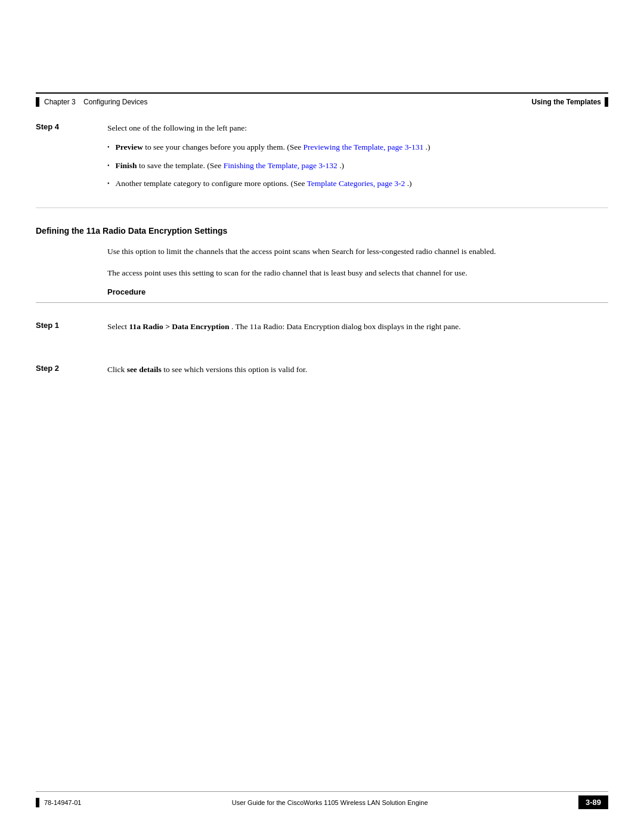 The height and width of the screenshot is (833, 644). What do you see at coordinates (129, 147) in the screenshot?
I see `preview-bold: Preview` at bounding box center [129, 147].